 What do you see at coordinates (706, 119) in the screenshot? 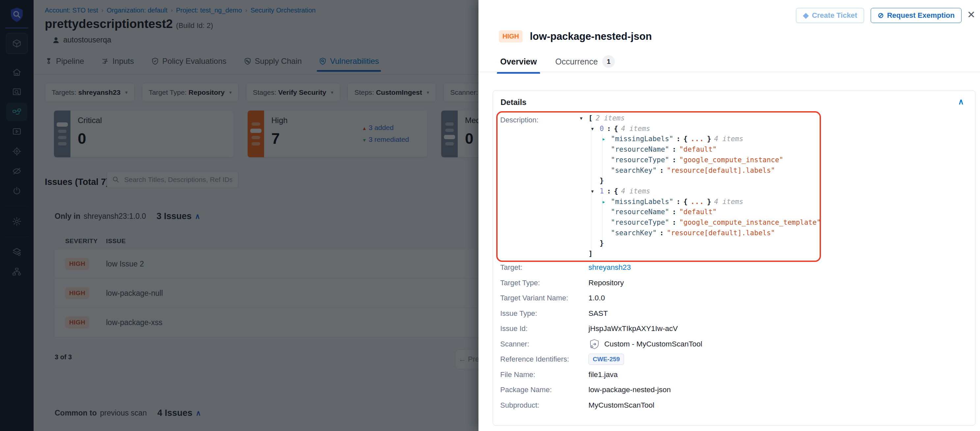
I see `json-line: ▼[2 items` at bounding box center [706, 119].